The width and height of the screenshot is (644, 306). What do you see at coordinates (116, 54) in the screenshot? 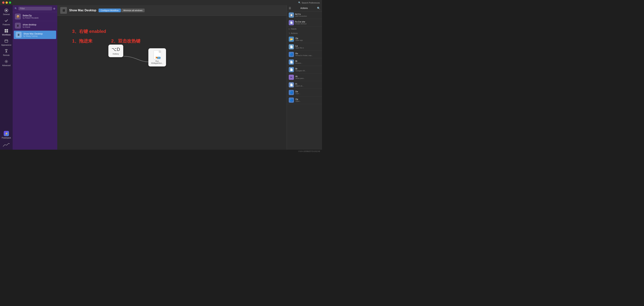
I see `hotkey-label: Hotkey` at bounding box center [116, 54].